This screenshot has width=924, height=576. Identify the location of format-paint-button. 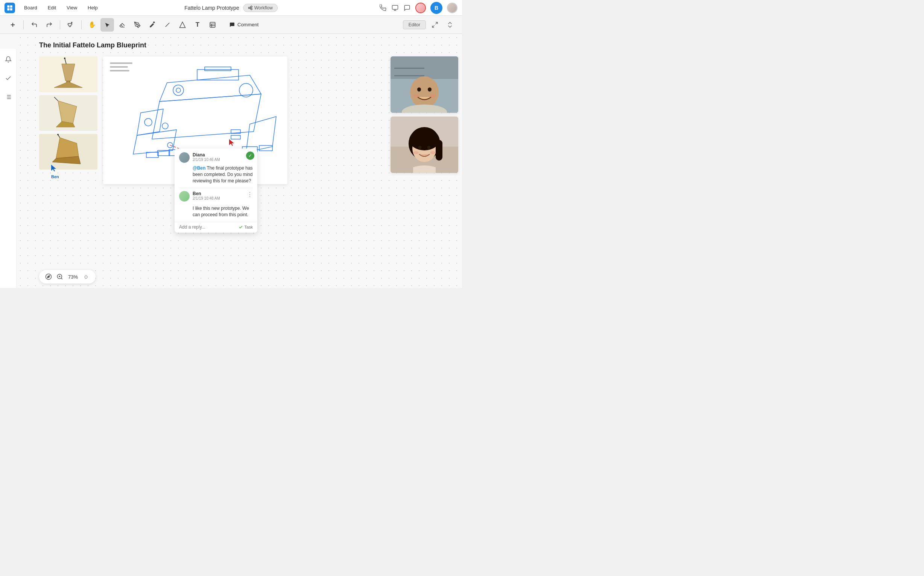
(71, 25).